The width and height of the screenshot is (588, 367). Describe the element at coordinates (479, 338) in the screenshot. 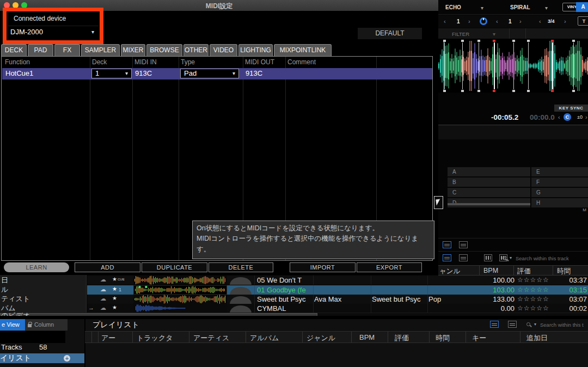

I see `column-key: キー` at that location.